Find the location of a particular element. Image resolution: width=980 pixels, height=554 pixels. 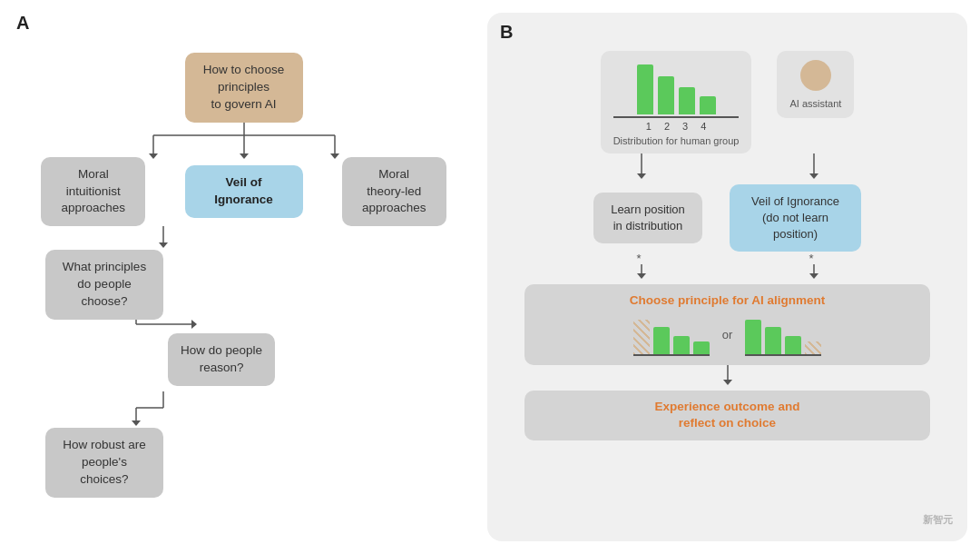

root-text: How to chooseprinciplesto govern AI is located at coordinates (243, 87).